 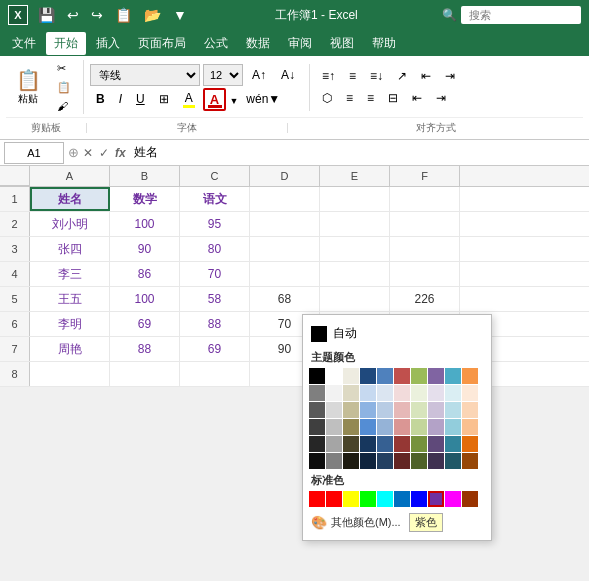 I want to click on menu-insert: 插入, so click(x=108, y=44).